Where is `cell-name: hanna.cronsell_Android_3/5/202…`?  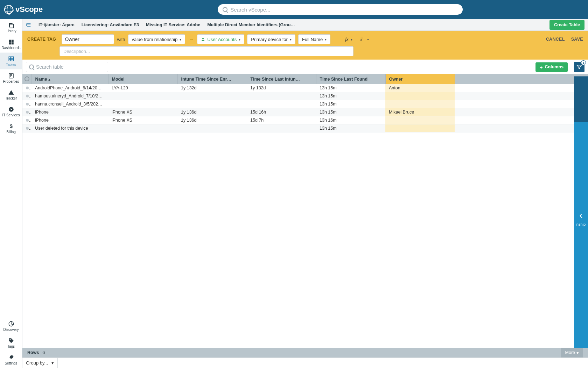 cell-name: hanna.cronsell_Android_3/5/202… is located at coordinates (70, 104).